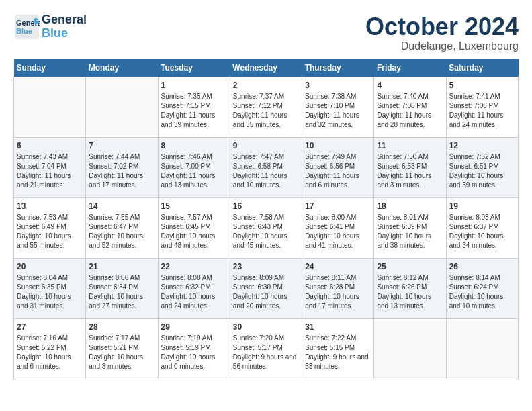 The image size is (532, 411). Describe the element at coordinates (442, 27) in the screenshot. I see `month-title: October 2024` at that location.